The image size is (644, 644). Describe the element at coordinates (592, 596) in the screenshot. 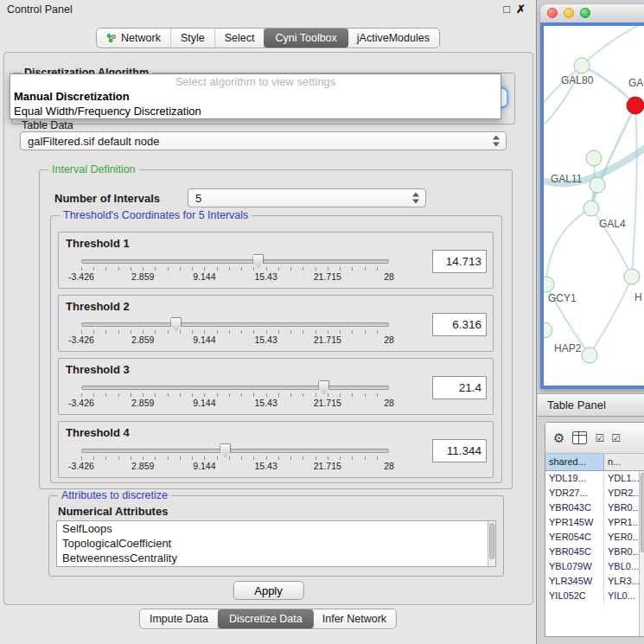

I see `table-row: YIL052CYIL0...` at that location.